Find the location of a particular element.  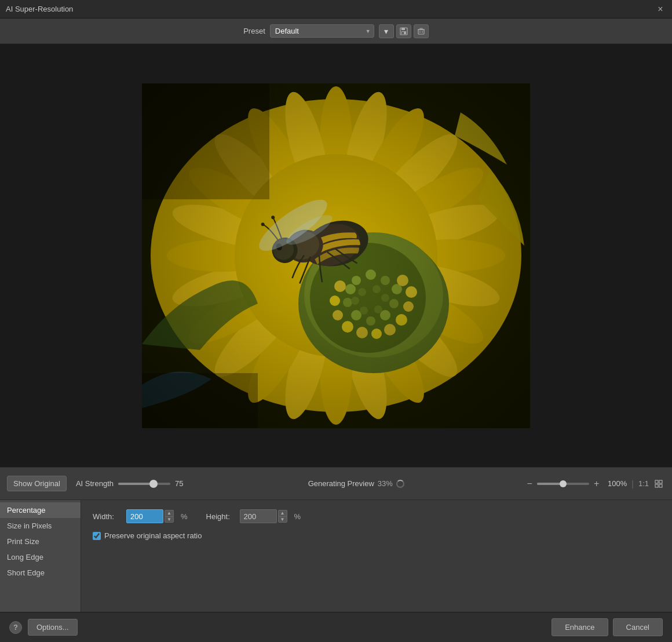

zoom-section: − + 100% | 1:1 is located at coordinates (596, 484).